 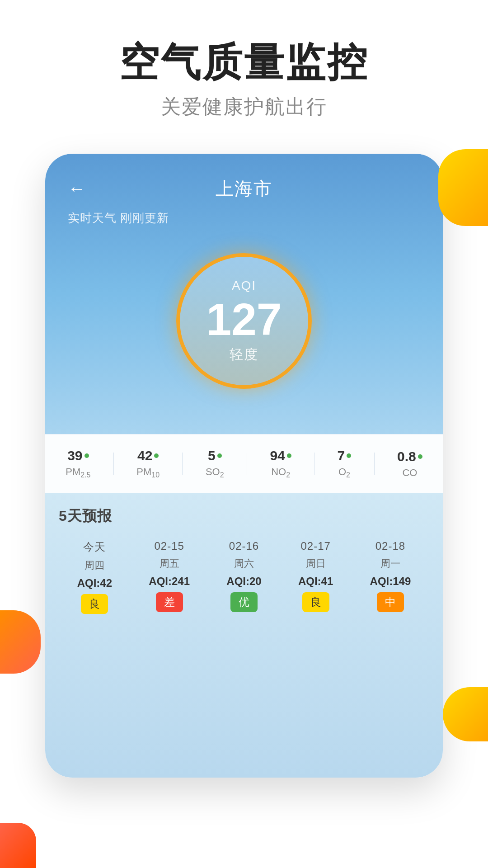 I want to click on forecast-date-0217: 02-17, so click(x=315, y=546).